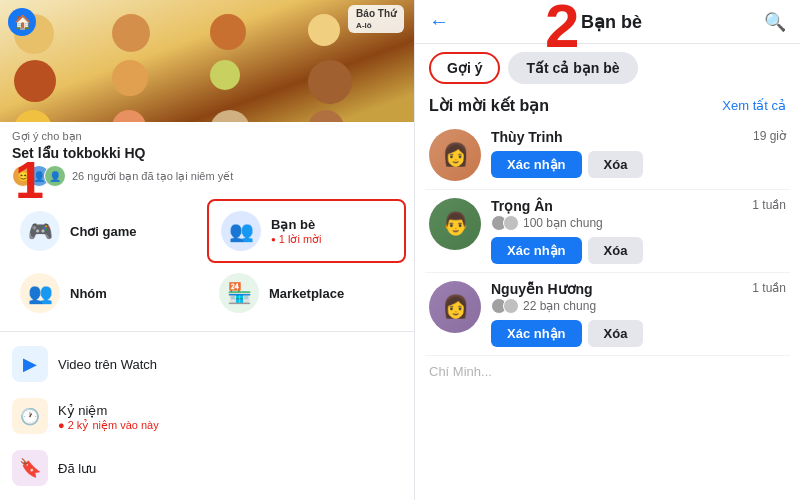 This screenshot has width=800, height=500. I want to click on menu-item-marketplace: 🏪 Marketplace, so click(306, 293).